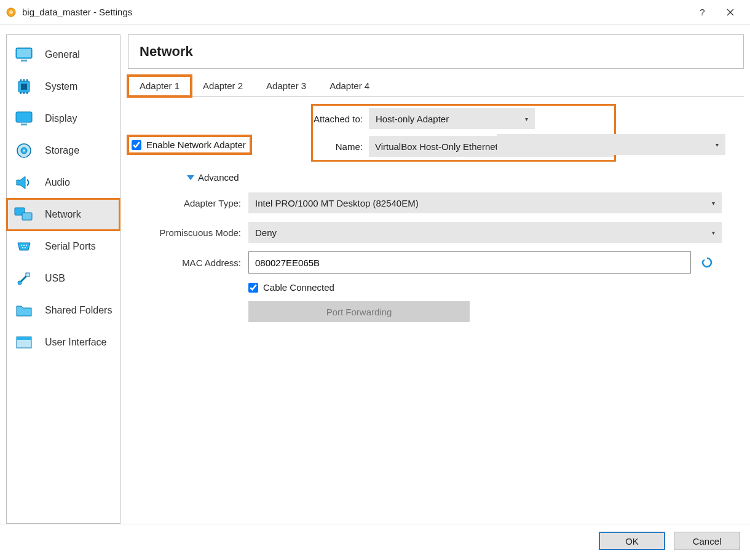 The image size is (750, 560). What do you see at coordinates (702, 12) in the screenshot?
I see `help-button: ?` at bounding box center [702, 12].